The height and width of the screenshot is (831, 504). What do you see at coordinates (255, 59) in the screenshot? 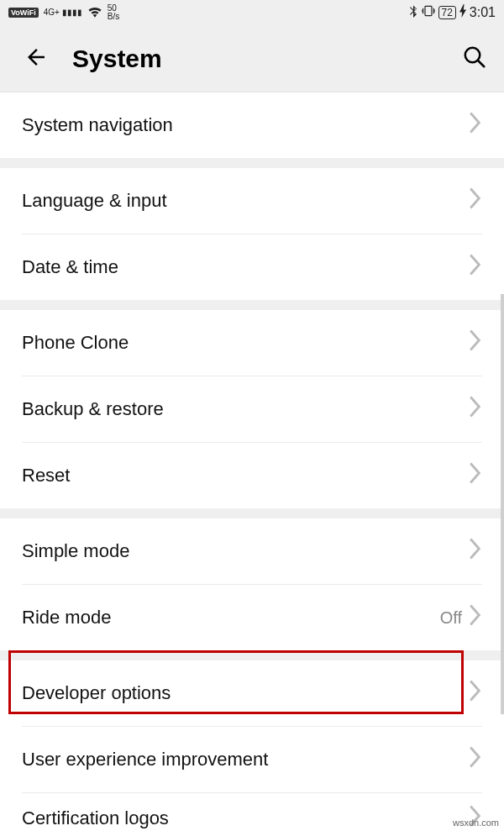
I see `page-title: System` at bounding box center [255, 59].